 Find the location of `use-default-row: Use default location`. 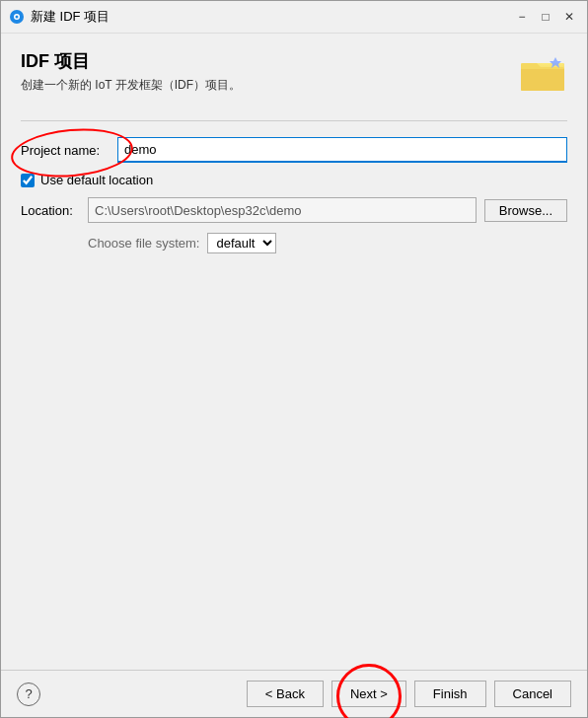

use-default-row: Use default location is located at coordinates (294, 180).